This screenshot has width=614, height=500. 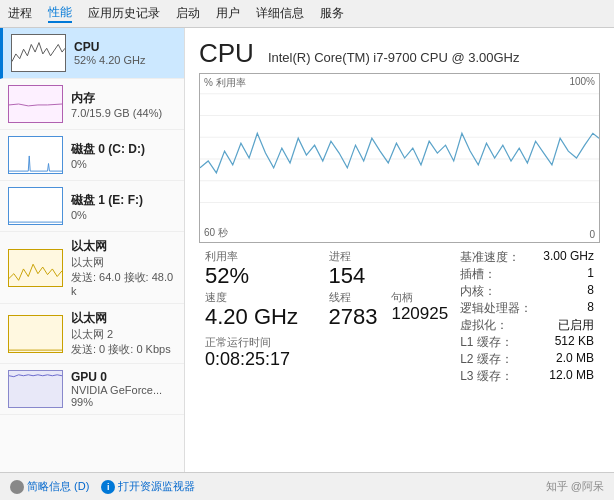 What do you see at coordinates (38, 53) in the screenshot?
I see `cpu-mini-graph` at bounding box center [38, 53].